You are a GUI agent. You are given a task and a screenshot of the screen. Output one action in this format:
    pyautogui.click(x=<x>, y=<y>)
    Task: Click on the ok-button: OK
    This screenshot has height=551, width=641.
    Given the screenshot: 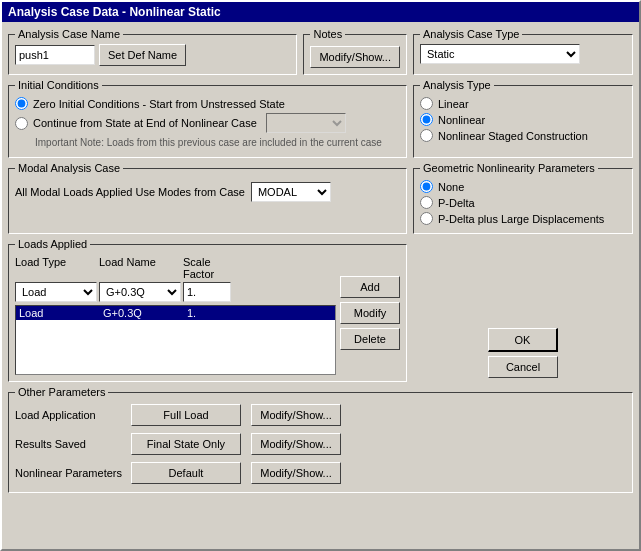 What is the action you would take?
    pyautogui.click(x=523, y=340)
    